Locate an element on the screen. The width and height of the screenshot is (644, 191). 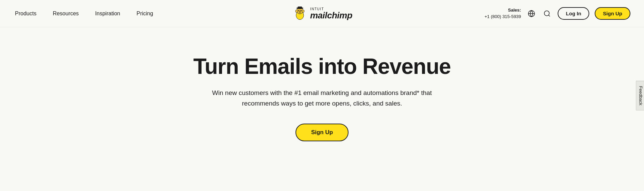
search-button is located at coordinates (547, 14).